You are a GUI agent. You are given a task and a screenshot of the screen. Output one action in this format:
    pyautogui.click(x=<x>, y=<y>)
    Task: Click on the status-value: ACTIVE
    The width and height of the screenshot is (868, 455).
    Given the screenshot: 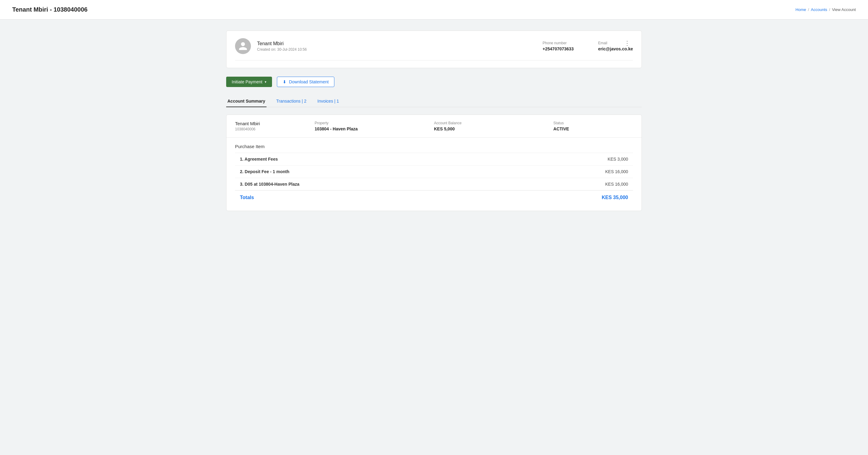 What is the action you would take?
    pyautogui.click(x=593, y=129)
    